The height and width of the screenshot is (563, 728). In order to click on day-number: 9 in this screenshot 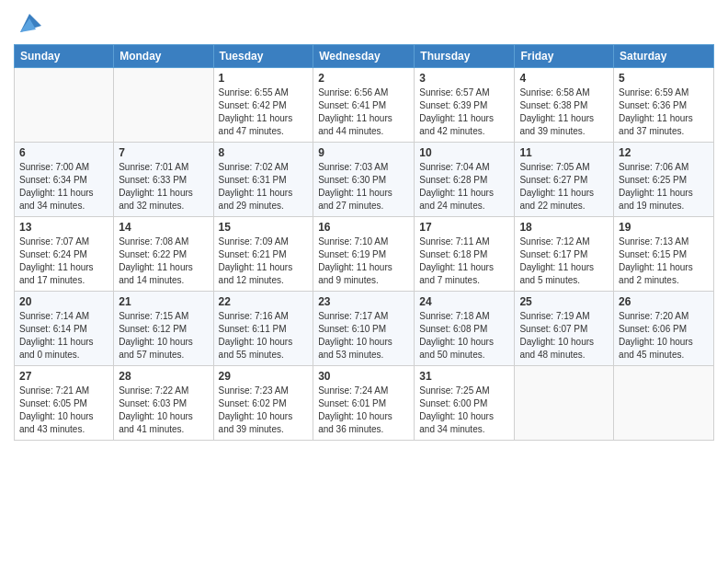, I will do `click(364, 153)`.